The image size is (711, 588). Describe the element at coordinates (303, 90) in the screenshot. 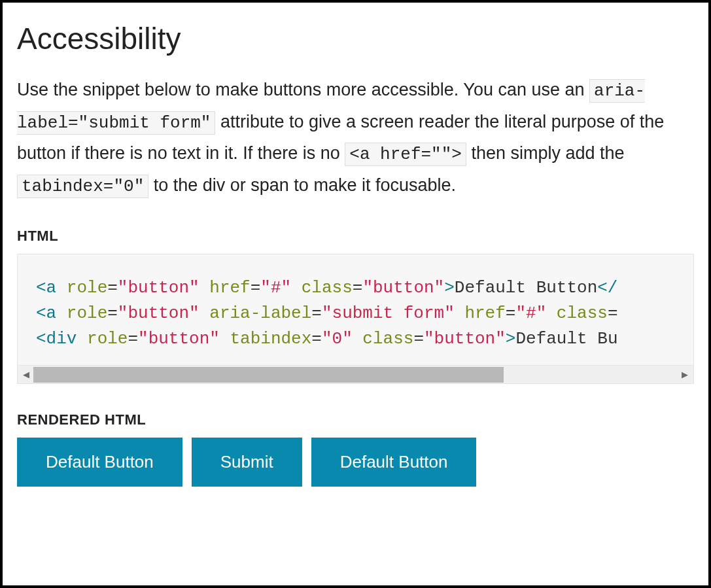

I see `desc-text-1: Use the snippet below to make buttons mo…` at that location.